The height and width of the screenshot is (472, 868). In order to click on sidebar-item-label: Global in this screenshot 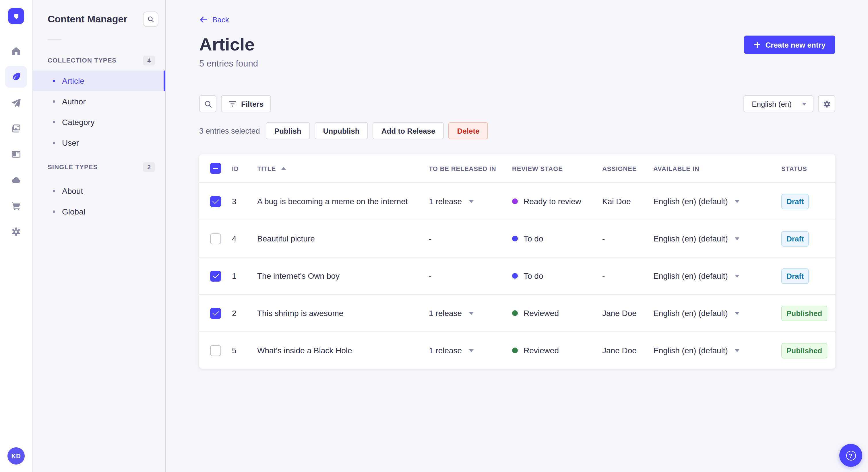, I will do `click(73, 211)`.